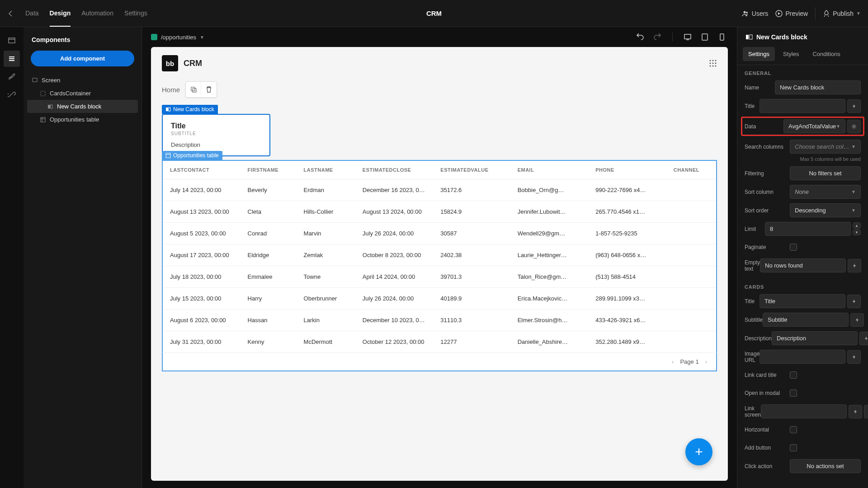  I want to click on page-selector: /opportunities ▼, so click(178, 37).